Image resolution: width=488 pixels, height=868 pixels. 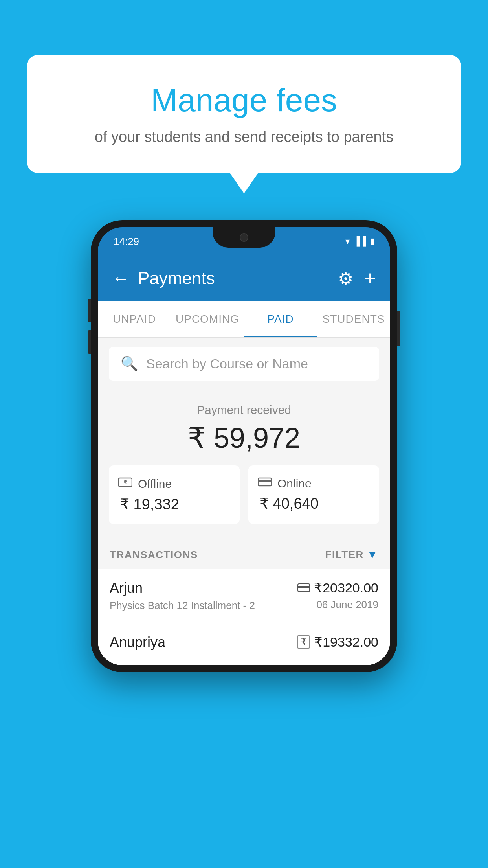 What do you see at coordinates (204, 644) in the screenshot?
I see `transaction-left: Anupriya` at bounding box center [204, 644].